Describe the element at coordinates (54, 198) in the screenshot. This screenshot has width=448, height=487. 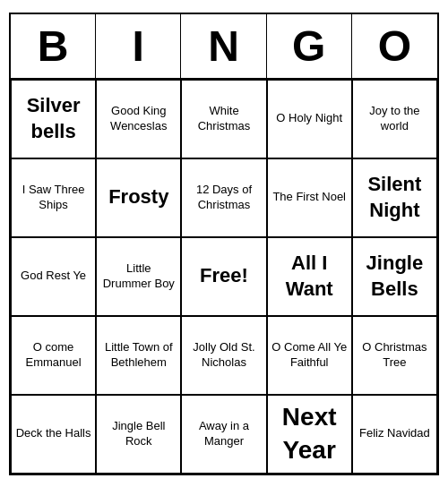
I see `bingo-cell-6: I Saw Three Ships` at that location.